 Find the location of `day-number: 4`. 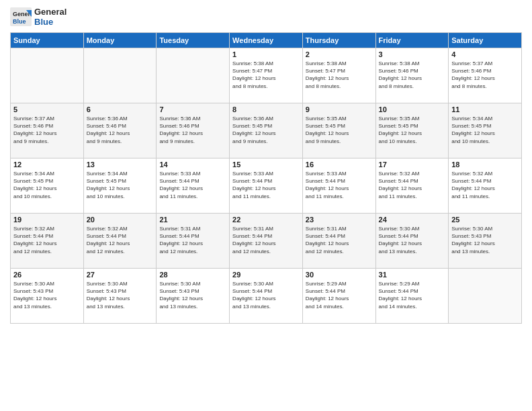

day-number: 4 is located at coordinates (485, 54).